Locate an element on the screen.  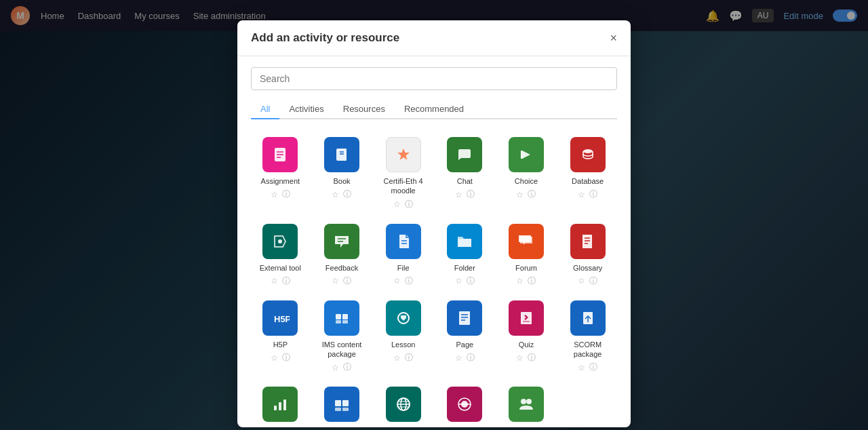
scorm-info: ⓘ is located at coordinates (593, 368).